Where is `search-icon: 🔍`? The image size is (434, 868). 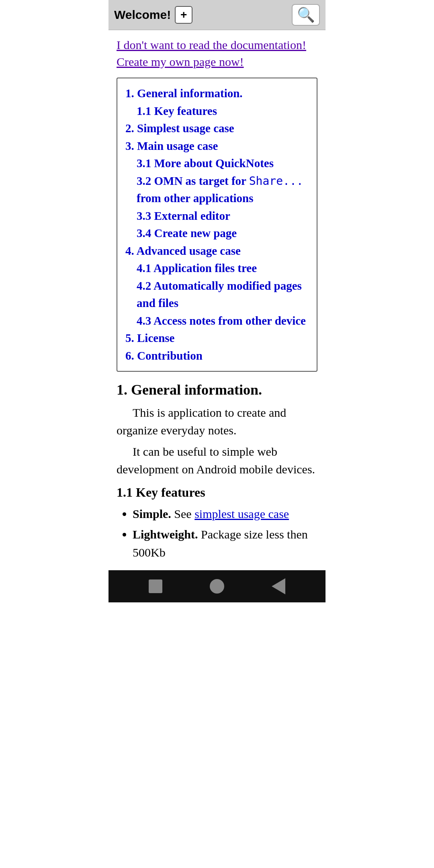
search-icon: 🔍 is located at coordinates (306, 15).